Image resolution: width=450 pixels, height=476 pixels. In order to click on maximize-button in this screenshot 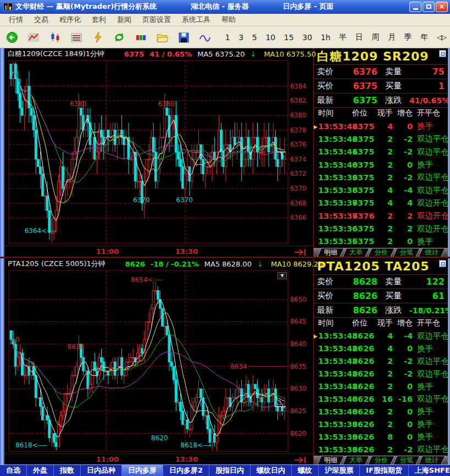, I will do `click(429, 7)`.